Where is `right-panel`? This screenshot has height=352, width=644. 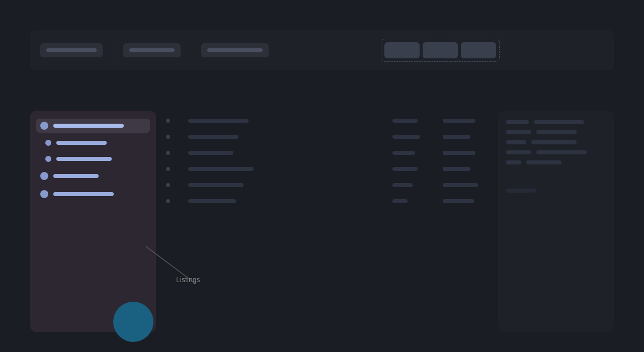
right-panel is located at coordinates (556, 221).